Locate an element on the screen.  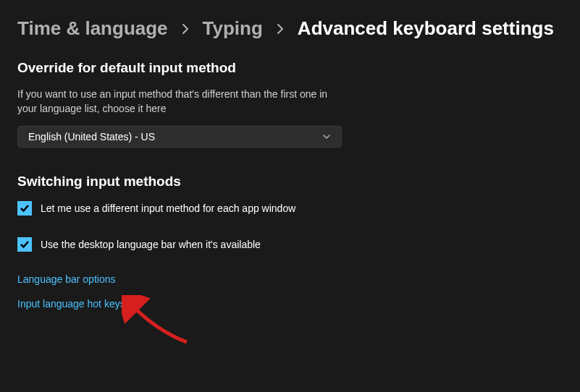
checkbox-per-app-label: Let me use a different input method for … is located at coordinates (168, 208).